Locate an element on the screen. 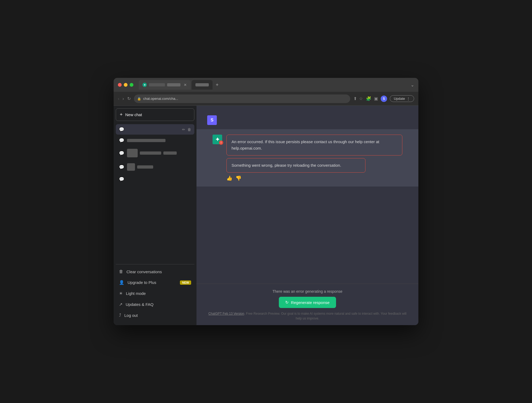 Image resolution: width=532 pixels, height=403 pixels. sun-icon: ☀ is located at coordinates (121, 293).